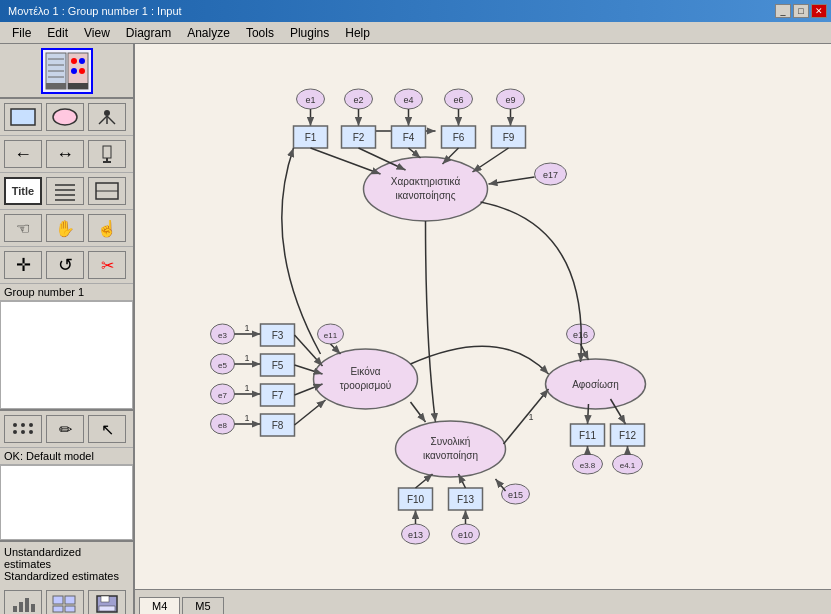  Describe the element at coordinates (260, 33) in the screenshot. I see `menu-tools: Tools` at that location.